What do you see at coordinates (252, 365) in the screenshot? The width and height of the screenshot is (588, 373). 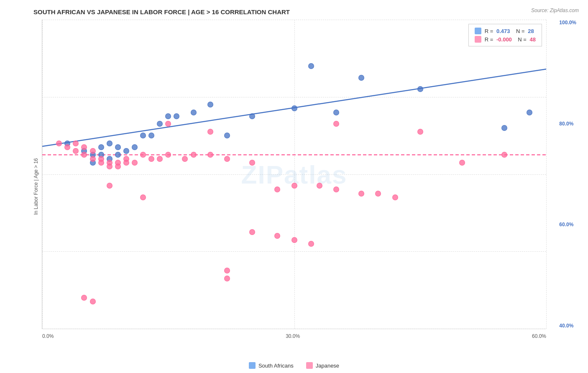 I see `south-africans-swatch` at bounding box center [252, 365].